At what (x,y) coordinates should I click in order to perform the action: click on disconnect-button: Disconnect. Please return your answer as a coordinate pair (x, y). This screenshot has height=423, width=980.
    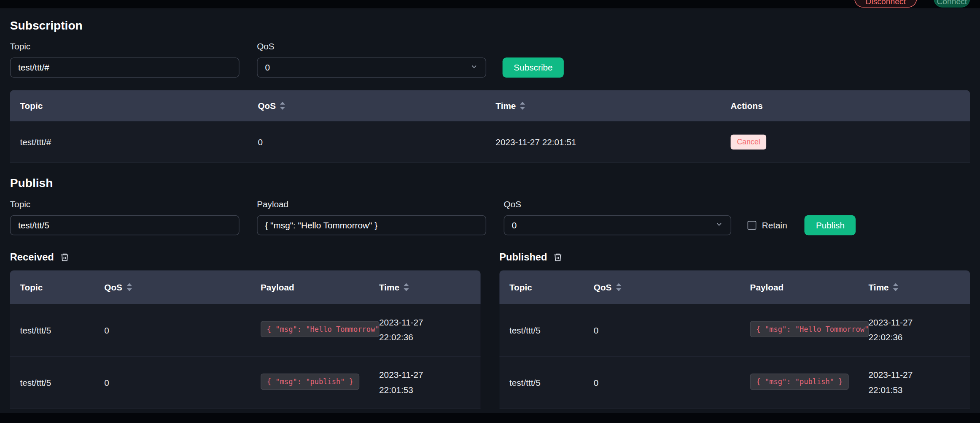
    Looking at the image, I should click on (886, 4).